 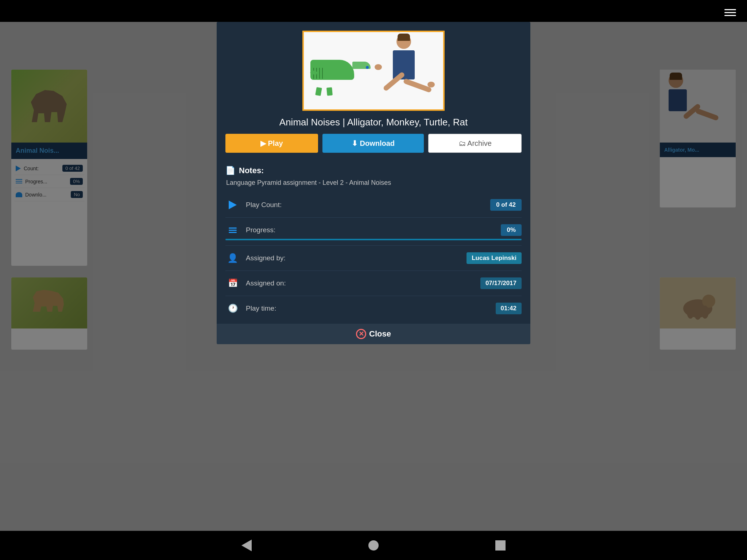 What do you see at coordinates (233, 230) in the screenshot?
I see `stat-line2` at bounding box center [233, 230].